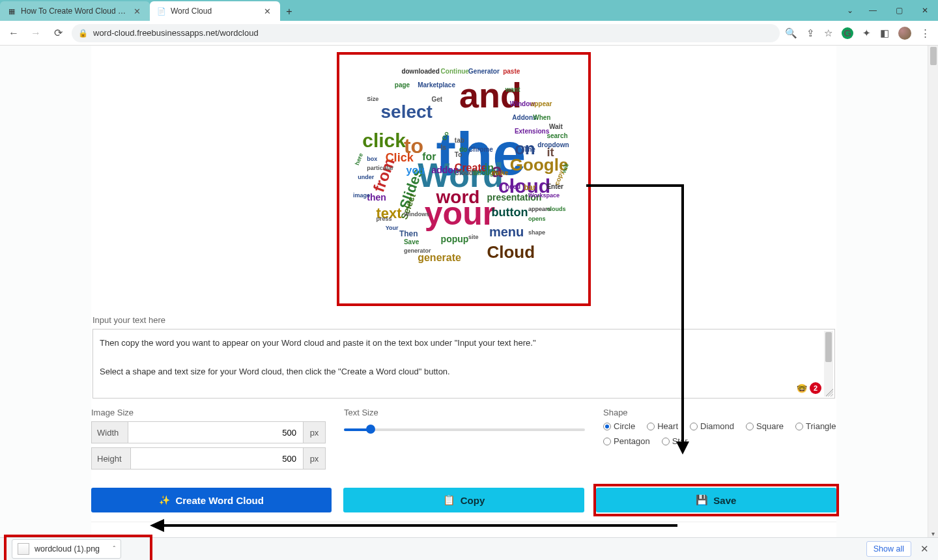 This screenshot has height=560, width=938. I want to click on shape-option-label: Star, so click(680, 441).